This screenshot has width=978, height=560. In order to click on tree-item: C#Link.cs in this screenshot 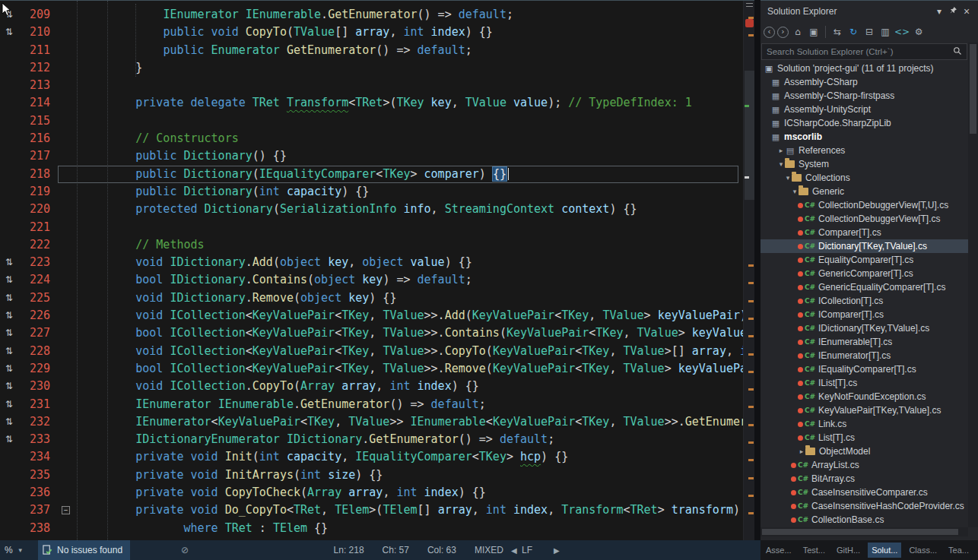, I will do `click(864, 424)`.